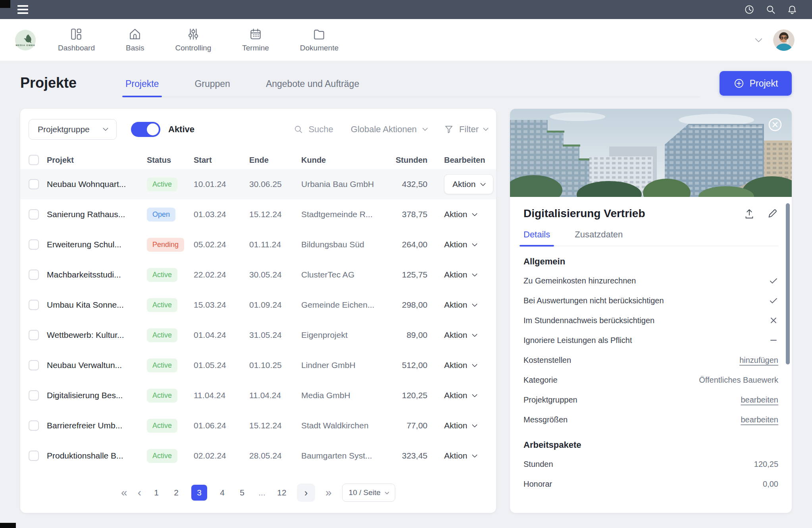 This screenshot has height=528, width=812. I want to click on customer-name: ClusterTec AG, so click(344, 275).